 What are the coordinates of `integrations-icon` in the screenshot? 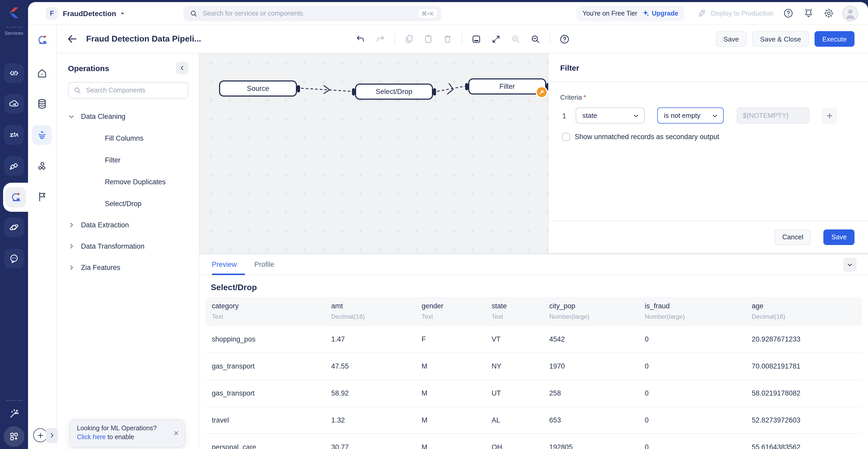 It's located at (14, 166).